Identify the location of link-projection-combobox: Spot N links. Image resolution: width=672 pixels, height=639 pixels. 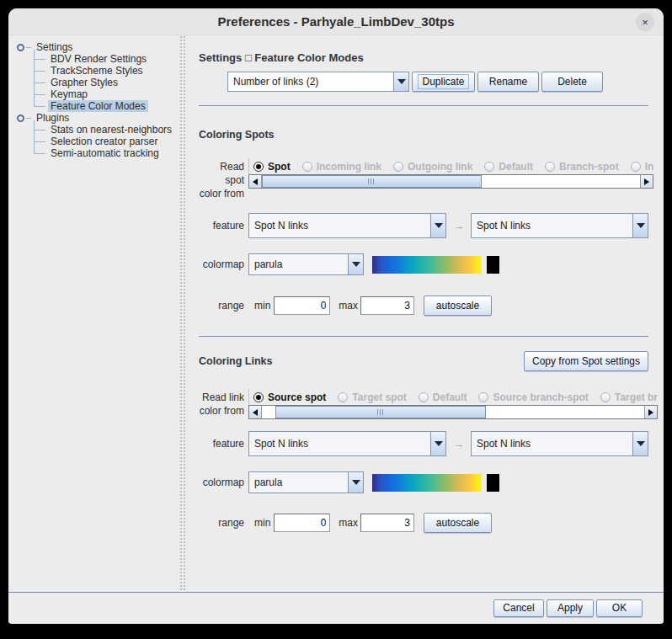
(559, 444).